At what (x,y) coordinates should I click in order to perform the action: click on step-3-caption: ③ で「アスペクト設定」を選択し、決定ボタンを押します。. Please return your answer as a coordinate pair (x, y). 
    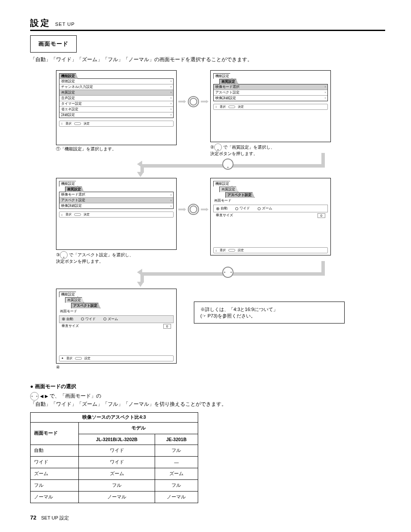
    Looking at the image, I should click on (116, 258).